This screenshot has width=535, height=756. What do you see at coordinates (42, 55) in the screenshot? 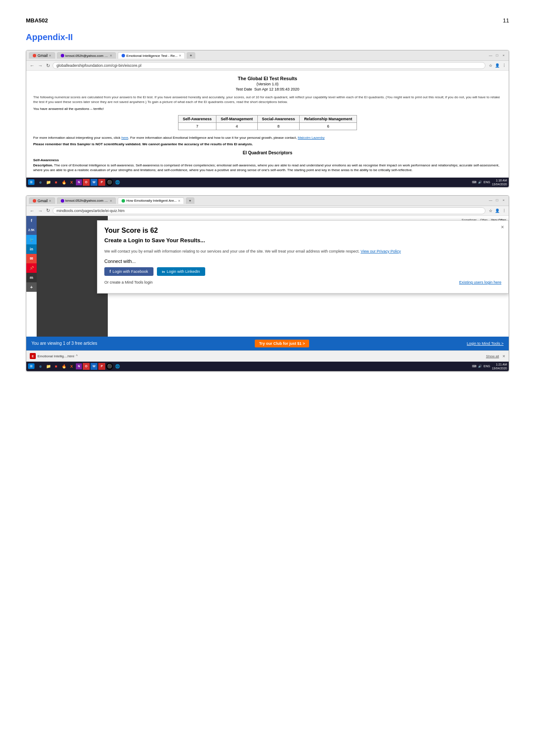
I see `tab-gmail: Gmail ×` at bounding box center [42, 55].